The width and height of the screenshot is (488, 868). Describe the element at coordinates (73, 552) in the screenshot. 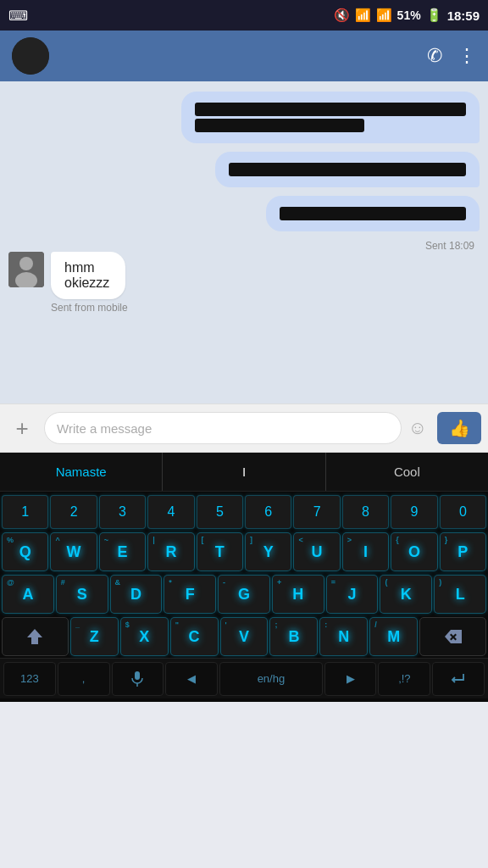

I see `key-w: ^W` at that location.